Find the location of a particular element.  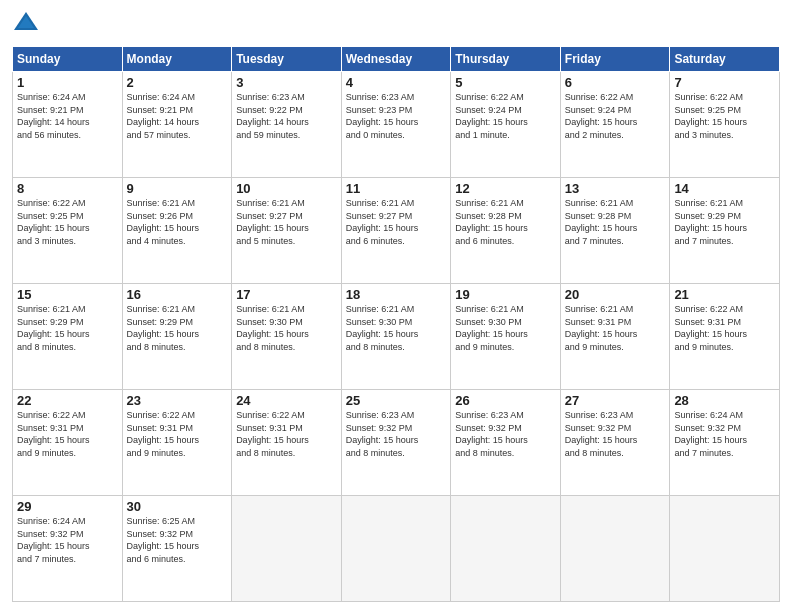

day-cell: 30Sunrise: 6:25 AM Sunset: 9:32 PM Dayli… is located at coordinates (177, 549).